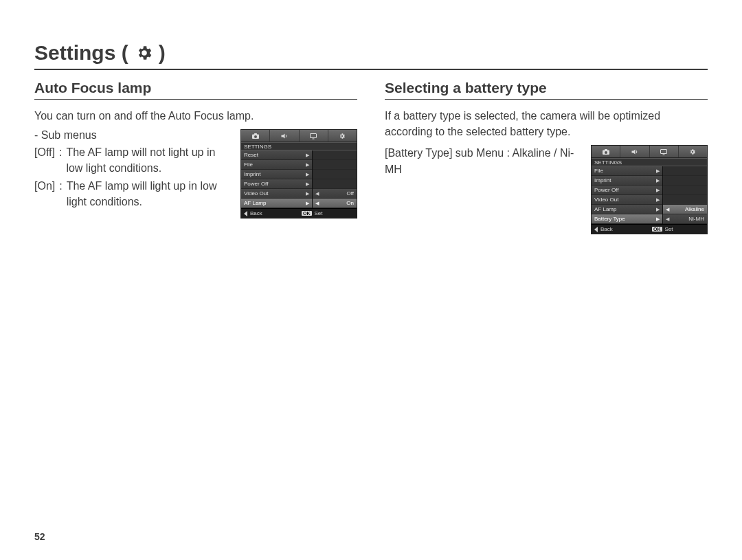 The image size is (742, 560). I want to click on menu-item: AF Lamp▶, so click(627, 210).